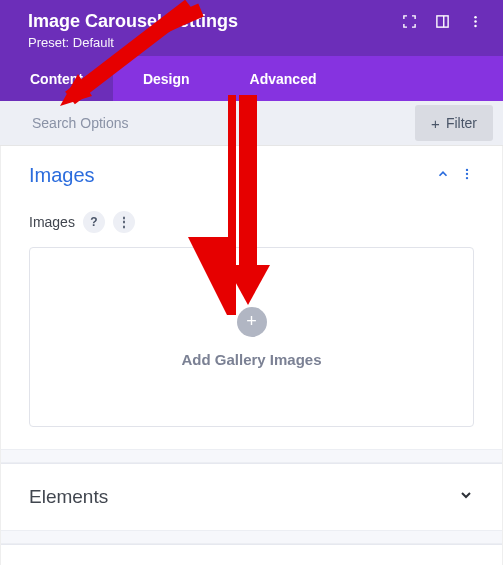 The height and width of the screenshot is (565, 503). I want to click on tab-design: Design, so click(166, 78).